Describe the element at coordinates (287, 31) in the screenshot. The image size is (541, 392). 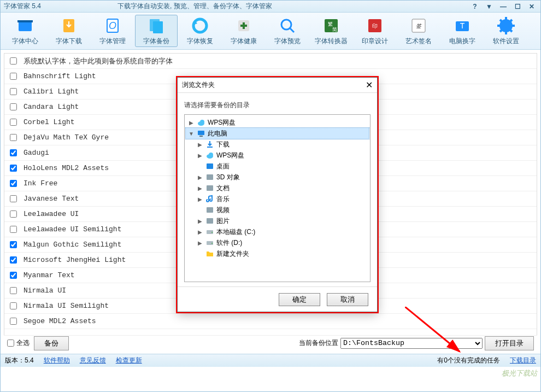
I see `tool-preview: 字体预览` at that location.